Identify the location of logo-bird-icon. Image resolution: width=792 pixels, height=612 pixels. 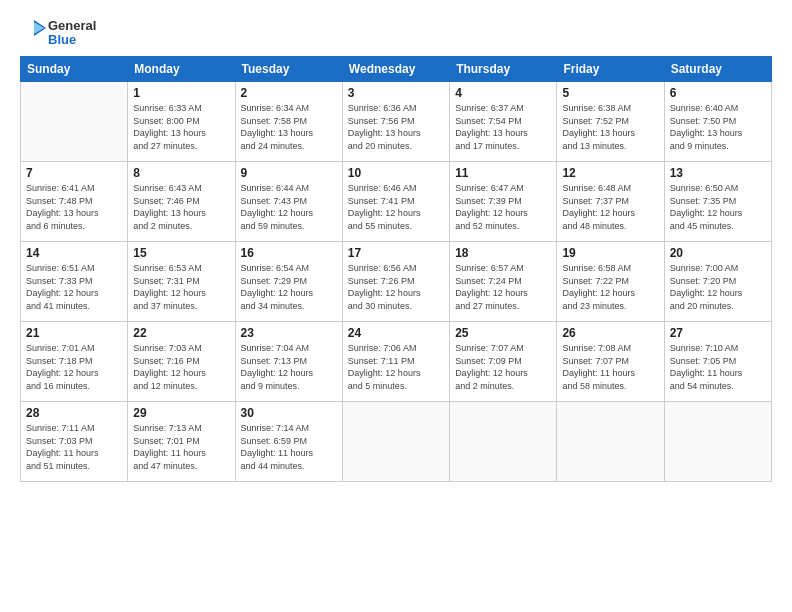
(33, 33).